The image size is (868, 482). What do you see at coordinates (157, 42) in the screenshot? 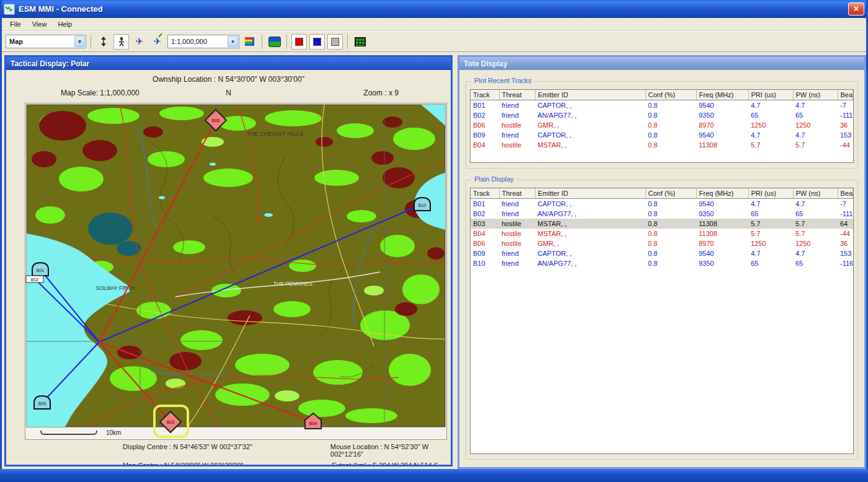
I see `aircraft-edit-button: ✈` at bounding box center [157, 42].